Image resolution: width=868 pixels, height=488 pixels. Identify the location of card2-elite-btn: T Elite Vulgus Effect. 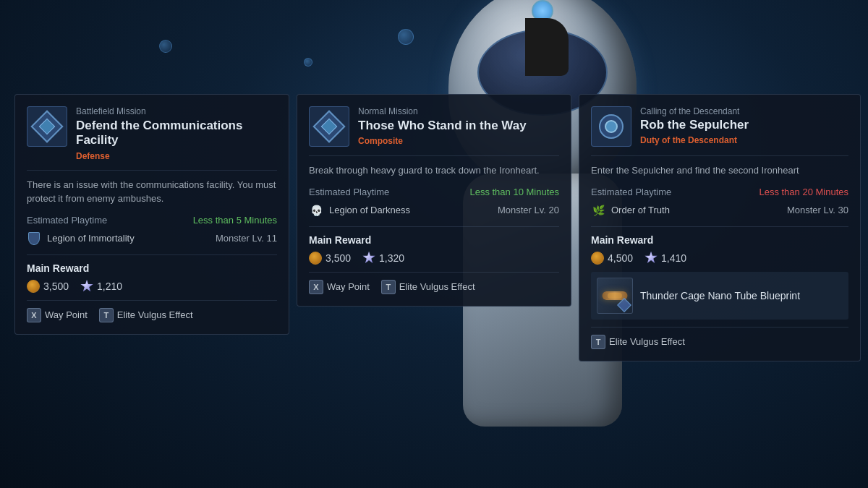
(428, 287).